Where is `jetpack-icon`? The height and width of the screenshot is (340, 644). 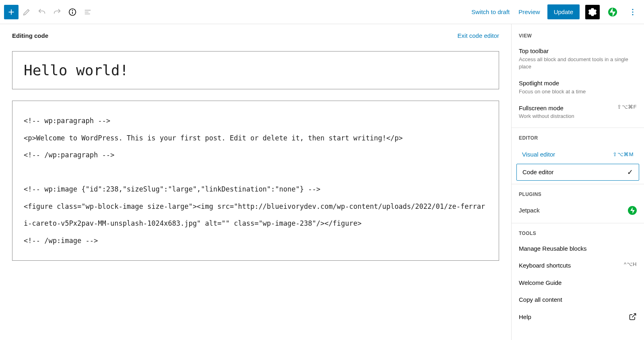
jetpack-icon is located at coordinates (632, 210).